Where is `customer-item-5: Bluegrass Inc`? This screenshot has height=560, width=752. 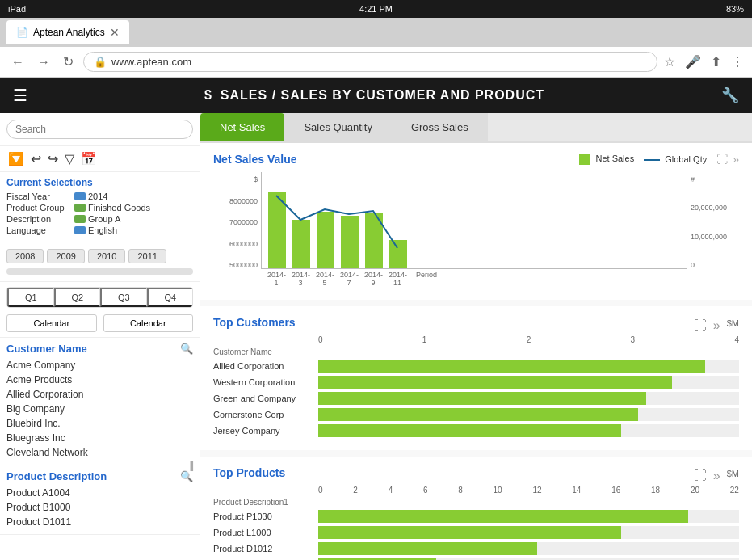 customer-item-5: Bluegrass Inc is located at coordinates (100, 438).